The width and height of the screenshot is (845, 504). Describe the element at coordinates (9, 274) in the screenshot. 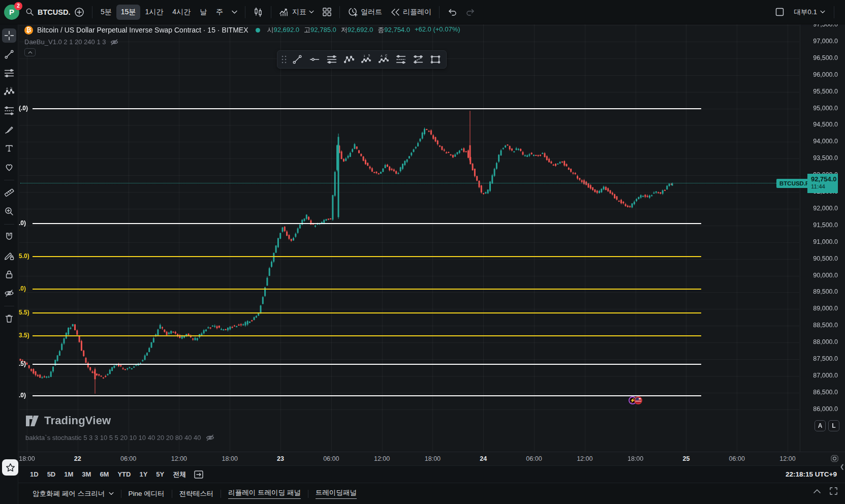

I see `lock-all-drawings-tool` at that location.